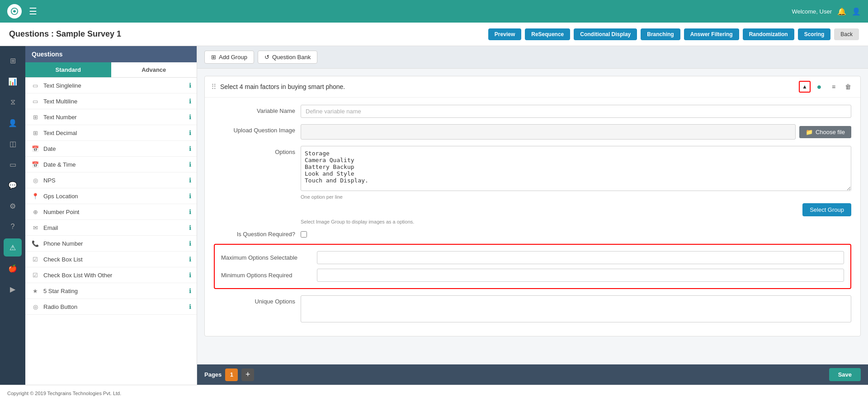 The height and width of the screenshot is (401, 868). What do you see at coordinates (769, 34) in the screenshot?
I see `randomization-button: Randomization` at bounding box center [769, 34].